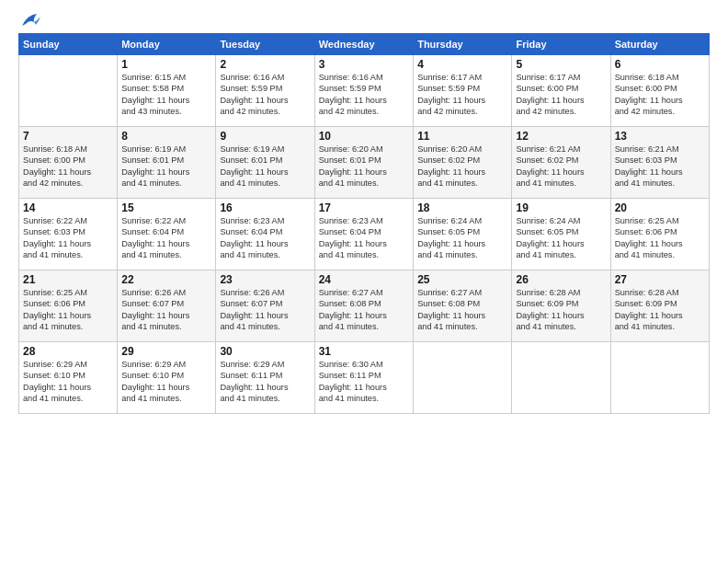 Image resolution: width=728 pixels, height=563 pixels. What do you see at coordinates (364, 44) in the screenshot?
I see `calendar-header-row: SundayMondayTuesdayWednesdayThursdayFrid…` at bounding box center [364, 44].